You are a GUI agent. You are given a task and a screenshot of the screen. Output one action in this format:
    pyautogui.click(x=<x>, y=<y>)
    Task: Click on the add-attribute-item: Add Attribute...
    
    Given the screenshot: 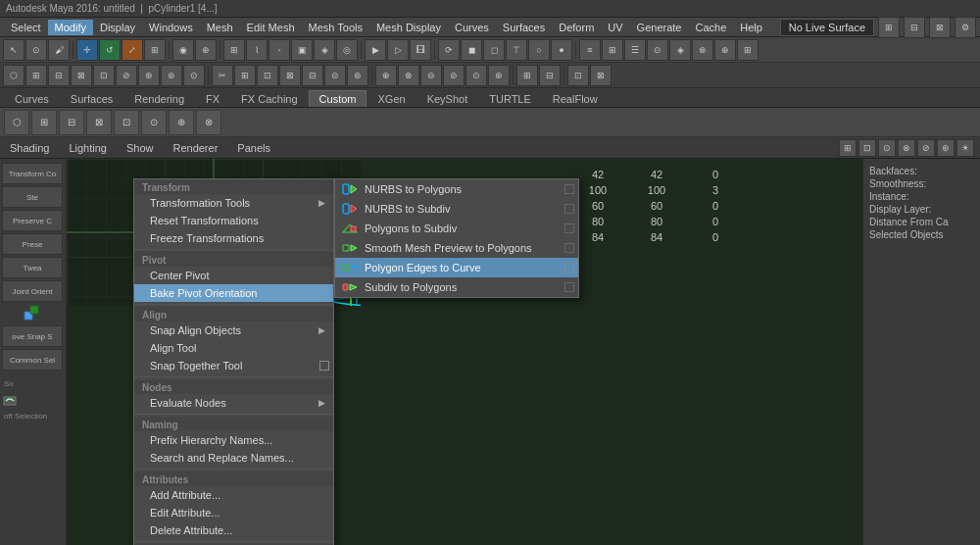 What is the action you would take?
    pyautogui.click(x=233, y=495)
    